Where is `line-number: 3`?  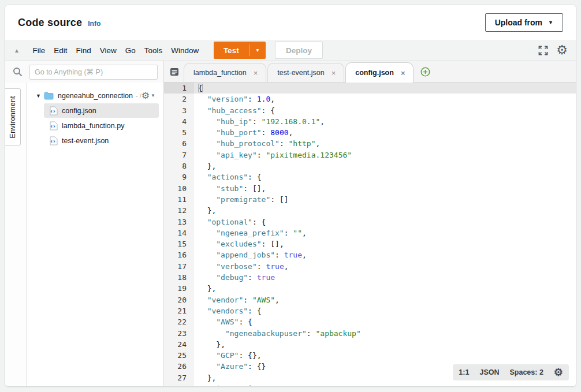 line-number: 3 is located at coordinates (179, 111).